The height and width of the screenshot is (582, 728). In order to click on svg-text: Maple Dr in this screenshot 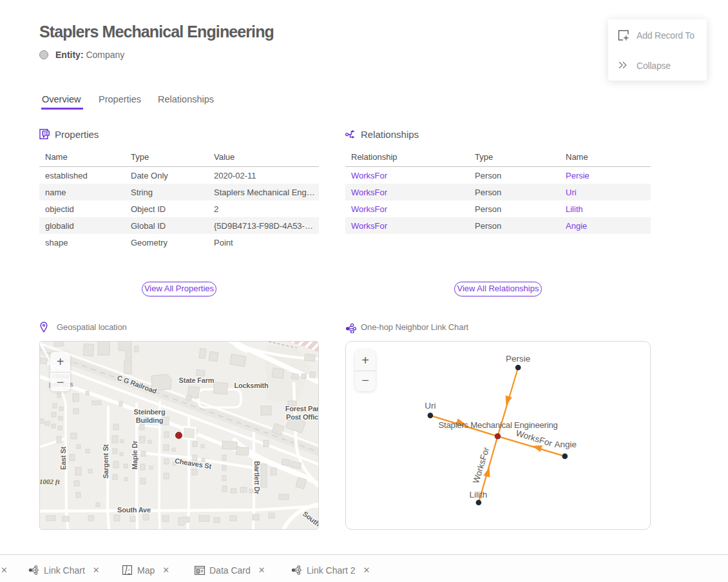, I will do `click(135, 455)`.